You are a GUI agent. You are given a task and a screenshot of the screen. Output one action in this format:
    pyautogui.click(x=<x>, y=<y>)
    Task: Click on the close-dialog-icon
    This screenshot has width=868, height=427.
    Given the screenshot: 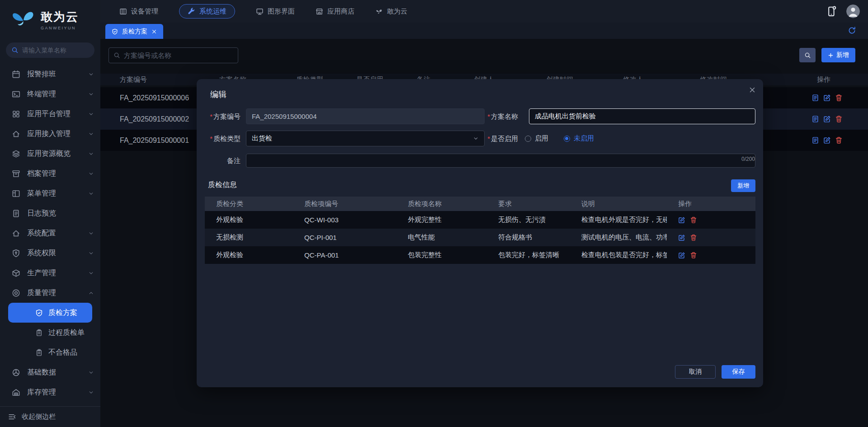 What is the action you would take?
    pyautogui.click(x=752, y=90)
    